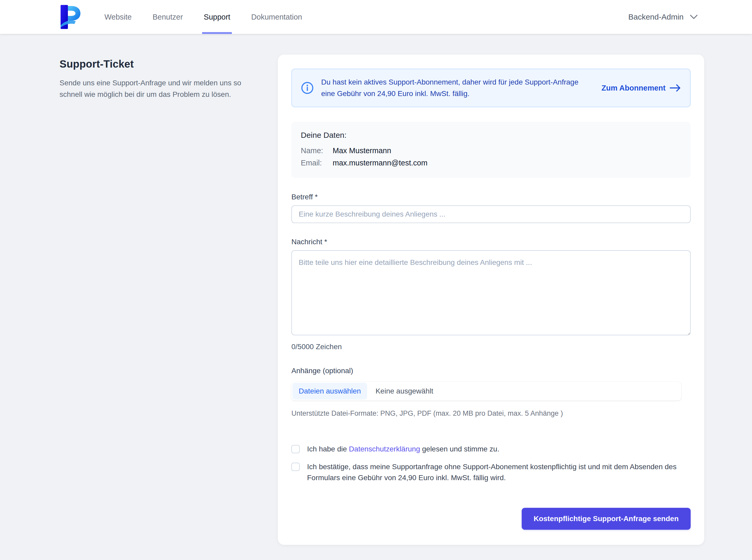 The image size is (752, 560). What do you see at coordinates (384, 449) in the screenshot?
I see `privacy-policy-link: Datenschutzerklärung` at bounding box center [384, 449].